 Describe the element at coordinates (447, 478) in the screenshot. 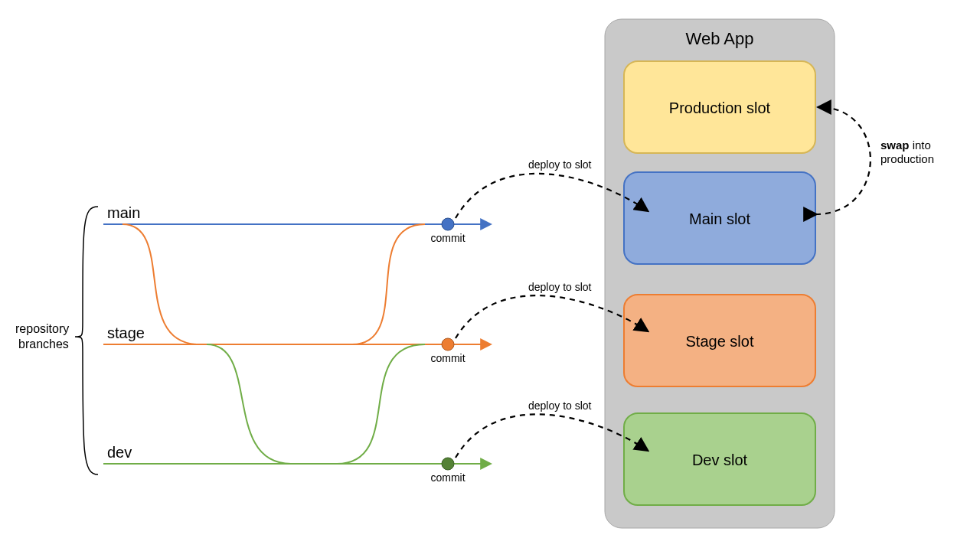

I see `commit-label-dev: commit` at that location.